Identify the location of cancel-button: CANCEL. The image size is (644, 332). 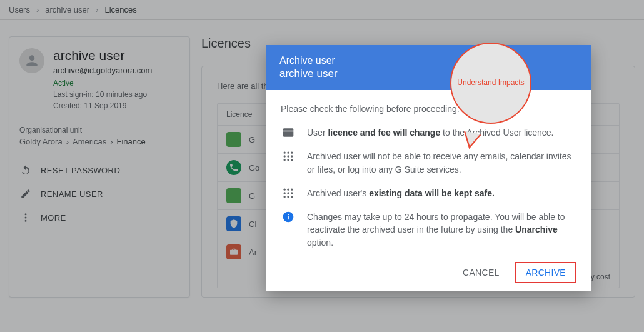
(481, 273).